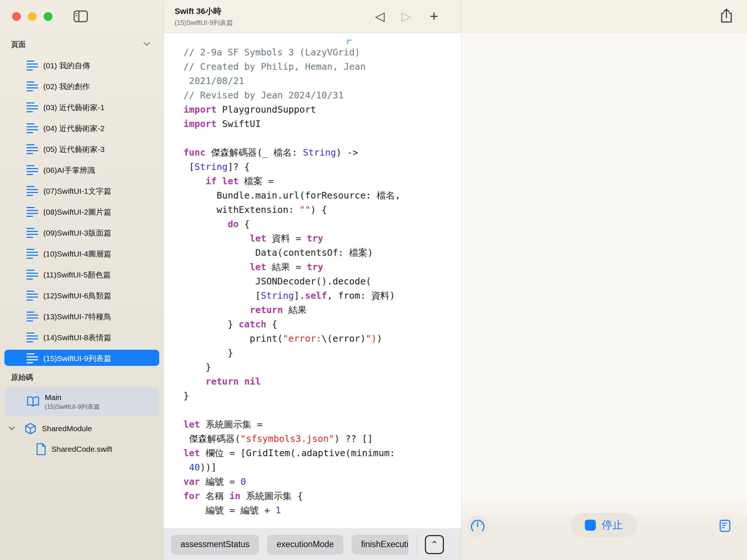 The width and height of the screenshot is (747, 560). What do you see at coordinates (33, 402) in the screenshot?
I see `book-icon` at bounding box center [33, 402].